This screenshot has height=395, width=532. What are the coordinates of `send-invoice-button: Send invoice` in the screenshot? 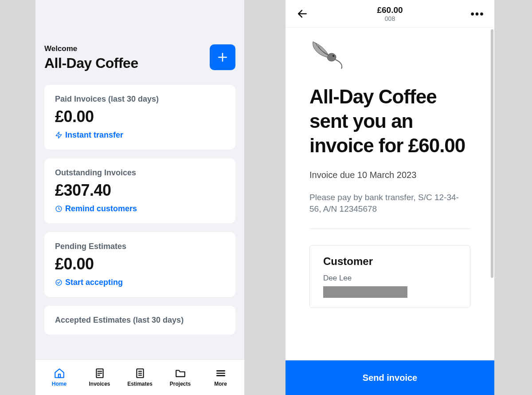 It's located at (390, 378).